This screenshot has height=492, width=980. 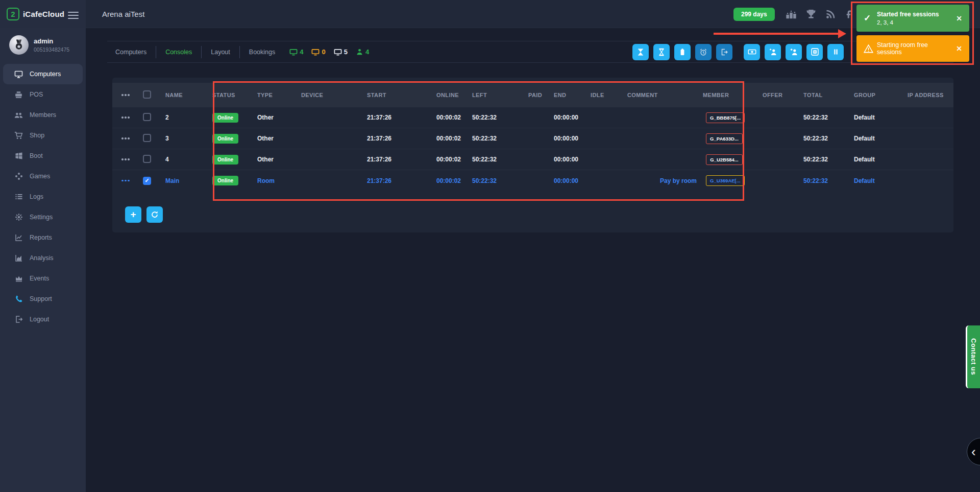 What do you see at coordinates (132, 95) in the screenshot?
I see `bulk-actions-dots` at bounding box center [132, 95].